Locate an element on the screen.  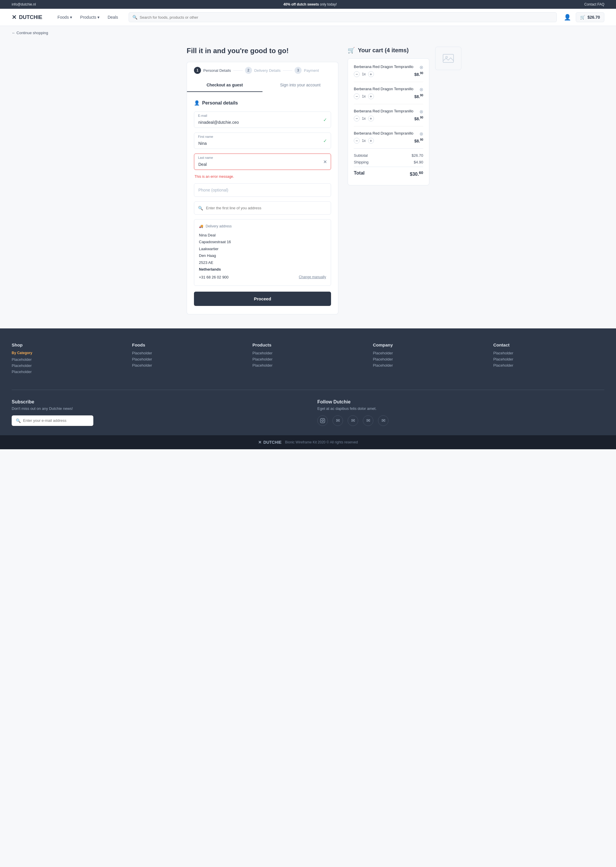
lastname-label: Last name is located at coordinates (206, 158).